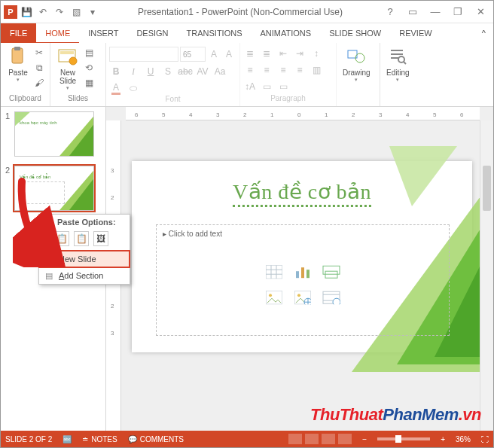 This screenshot has height=448, width=494. I want to click on columns-icon: ▥, so click(316, 70).